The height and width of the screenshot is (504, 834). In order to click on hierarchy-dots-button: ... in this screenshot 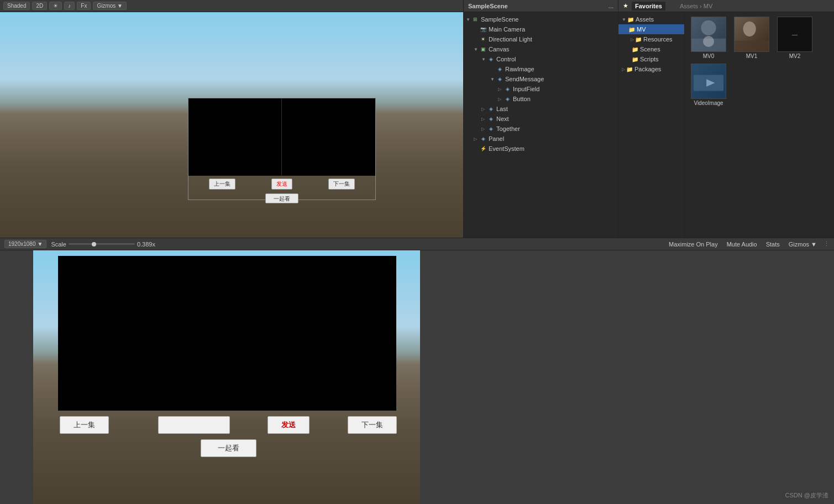, I will do `click(611, 6)`.